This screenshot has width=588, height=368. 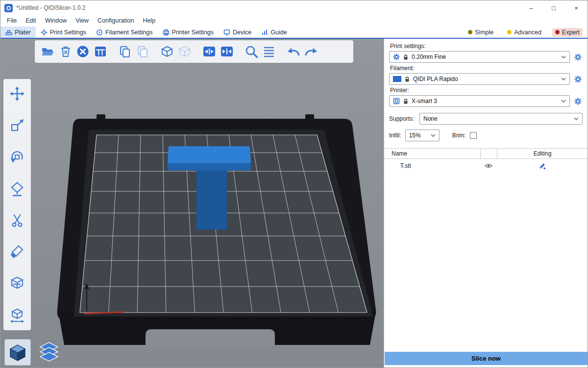 What do you see at coordinates (17, 315) in the screenshot?
I see `measure-icon` at bounding box center [17, 315].